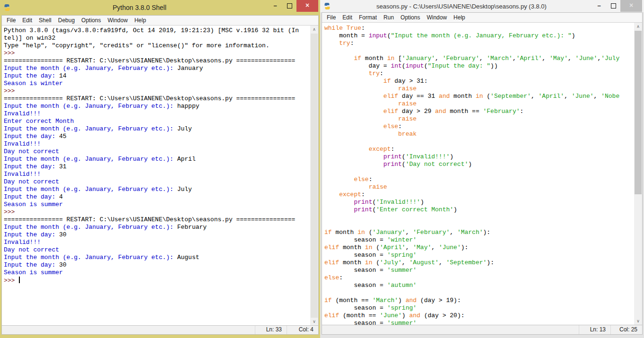  I want to click on text-segment: ================ RESTART: C:\Users\USIAN…, so click(149, 219).